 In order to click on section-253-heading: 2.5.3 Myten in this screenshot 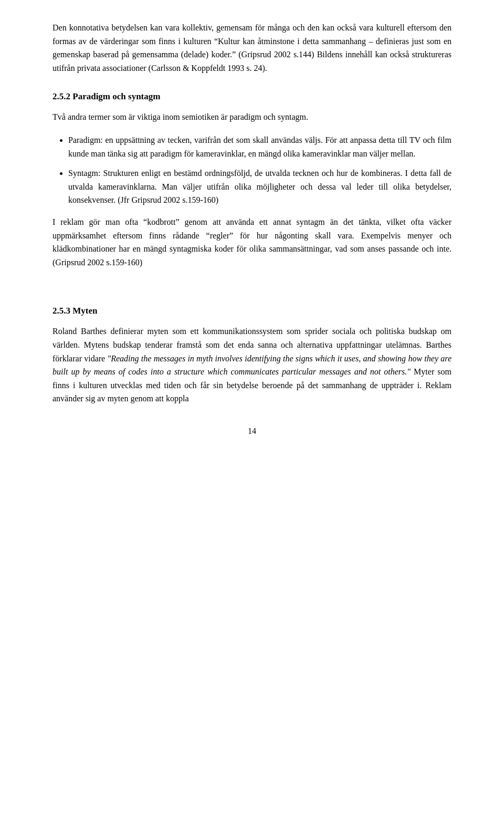, I will do `click(252, 311)`.